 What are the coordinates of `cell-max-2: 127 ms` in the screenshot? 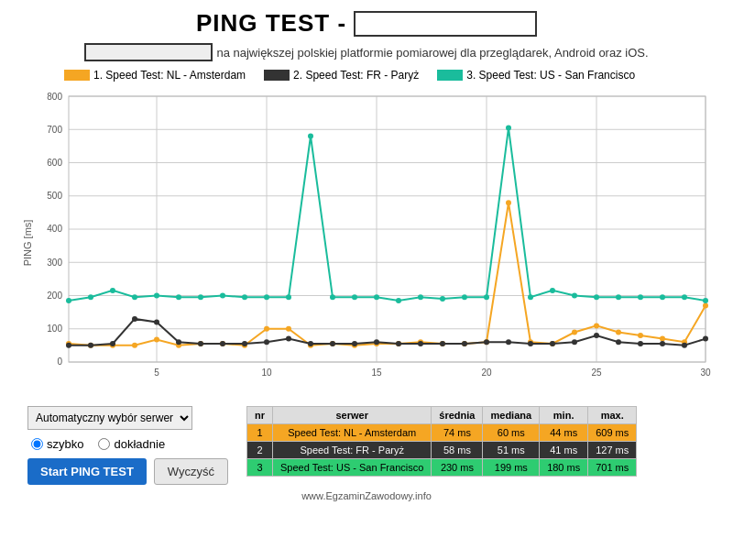 It's located at (612, 451).